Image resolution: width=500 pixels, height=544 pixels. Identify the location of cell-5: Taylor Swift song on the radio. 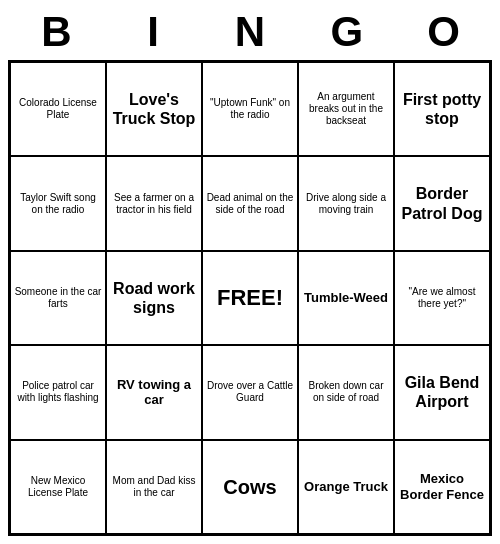
(58, 203).